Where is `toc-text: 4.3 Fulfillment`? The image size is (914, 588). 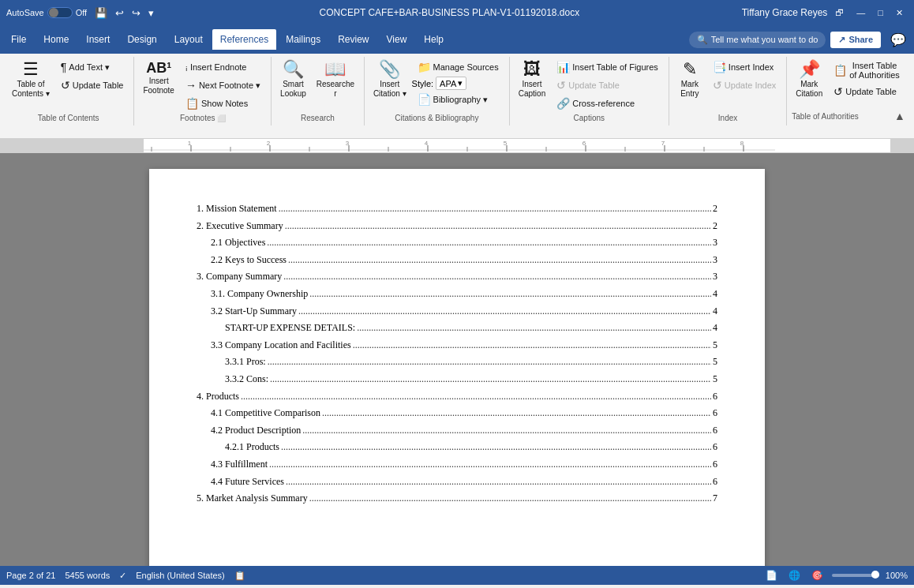 toc-text: 4.3 Fulfillment is located at coordinates (239, 465).